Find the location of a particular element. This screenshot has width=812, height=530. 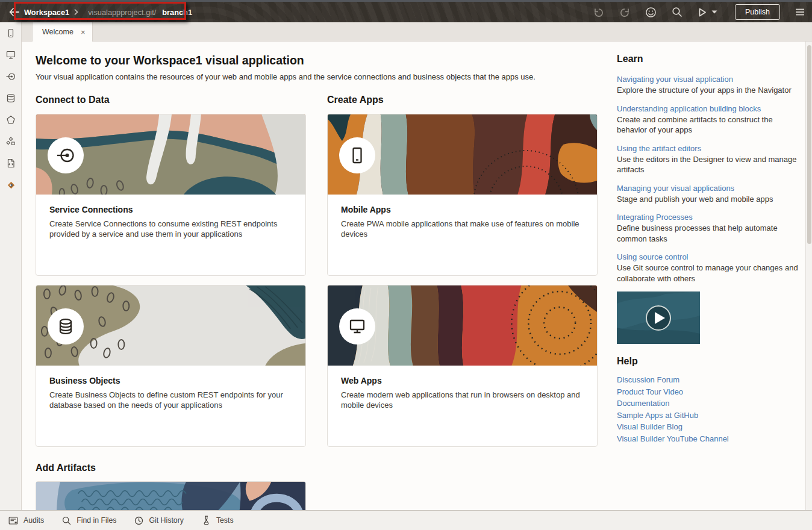

help-link-discussion-forum: Discussion Forum is located at coordinates (709, 380).